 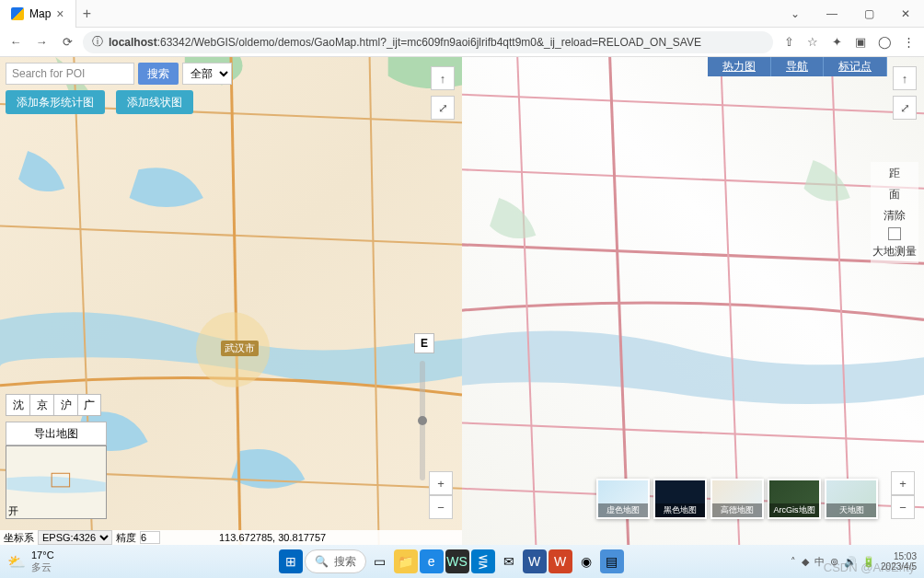 What do you see at coordinates (856, 66) in the screenshot?
I see `link-markers: 标记点` at bounding box center [856, 66].